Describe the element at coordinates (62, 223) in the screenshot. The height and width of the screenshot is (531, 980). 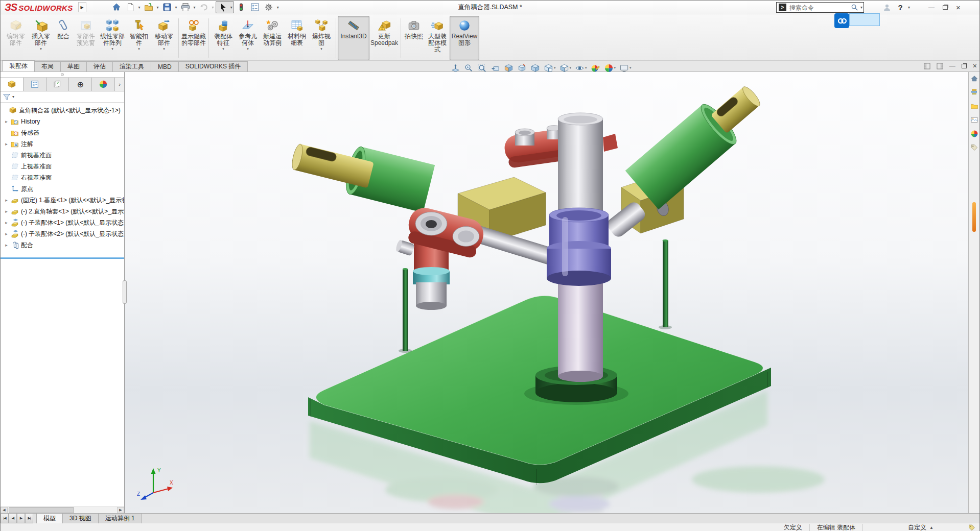
I see `tree-item-subassembly-1: ▸ (-) 子装配体<1> (默认<默认_显示状态-1>)` at that location.